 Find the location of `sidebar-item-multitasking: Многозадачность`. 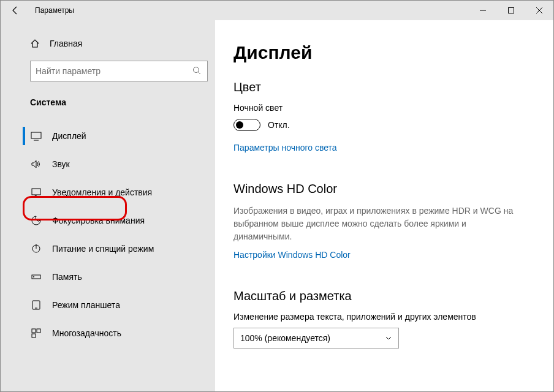

sidebar-item-multitasking: Многозадачность is located at coordinates (108, 333).